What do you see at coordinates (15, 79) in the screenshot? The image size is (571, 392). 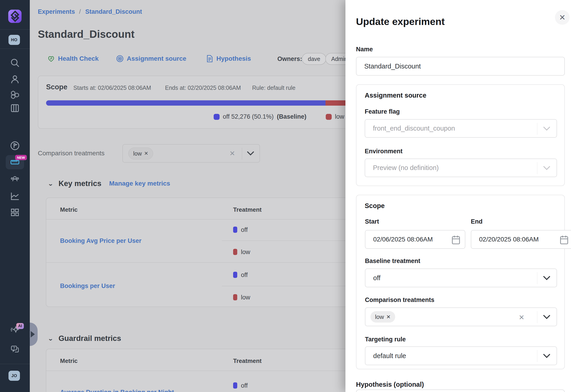 I see `user-icon` at bounding box center [15, 79].